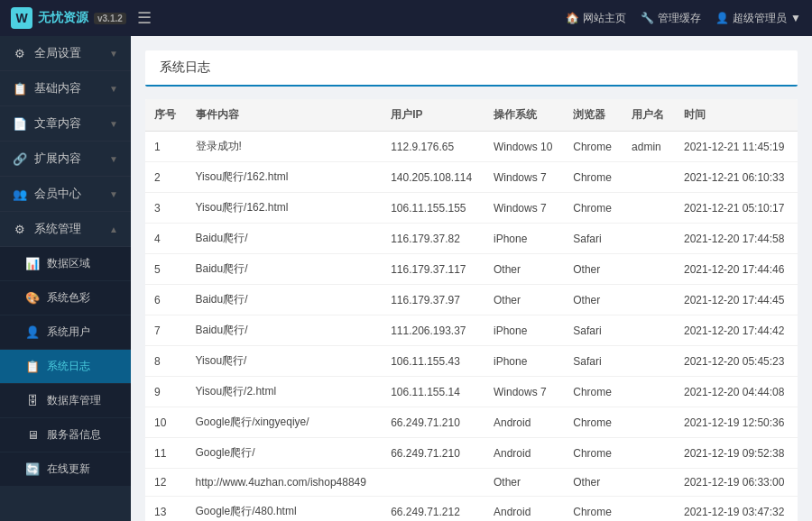  Describe the element at coordinates (65, 367) in the screenshot. I see `sidebar-item-system-log: 📋 系统日志` at that location.